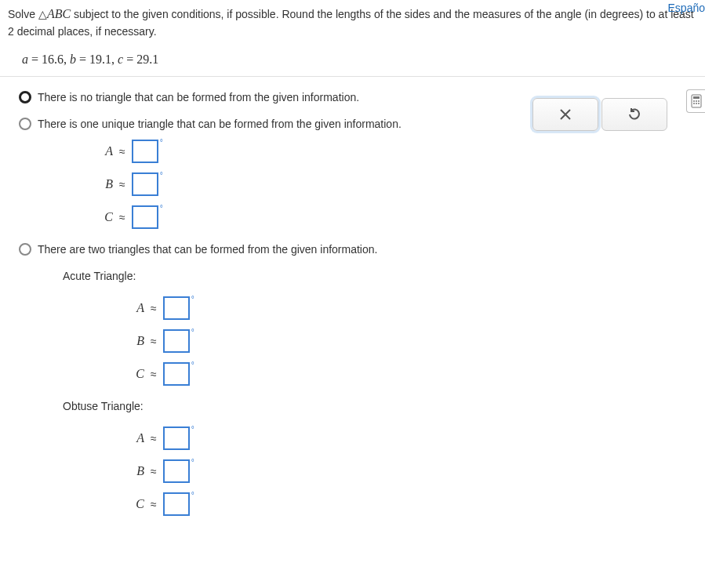  What do you see at coordinates (353, 242) in the screenshot?
I see `option-two-triangles: There are two triangles that can be form…` at bounding box center [353, 242].